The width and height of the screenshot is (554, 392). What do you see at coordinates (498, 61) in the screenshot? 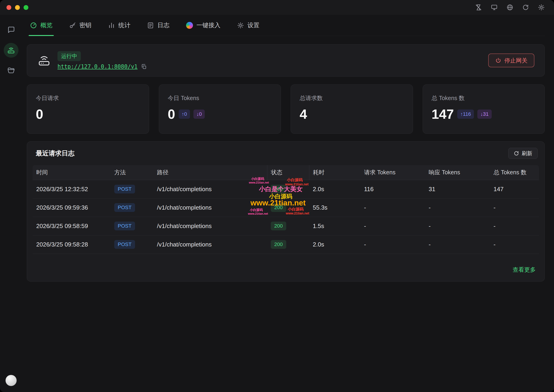
I see `power-icon` at bounding box center [498, 61].